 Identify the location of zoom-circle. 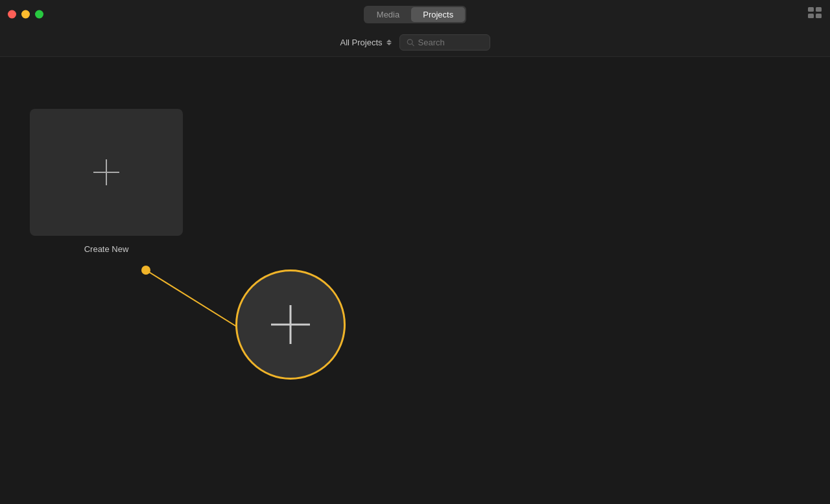
(290, 325).